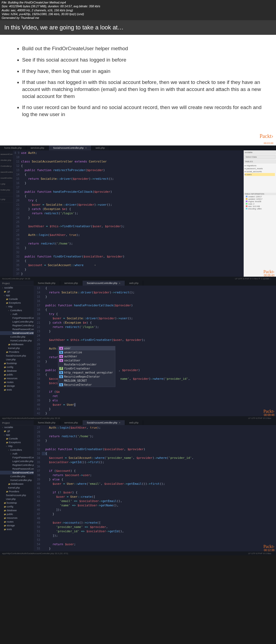 The image size is (276, 644). Describe the element at coordinates (87, 364) in the screenshot. I see `autocomplete-item: RouteServiceProvider` at that location.